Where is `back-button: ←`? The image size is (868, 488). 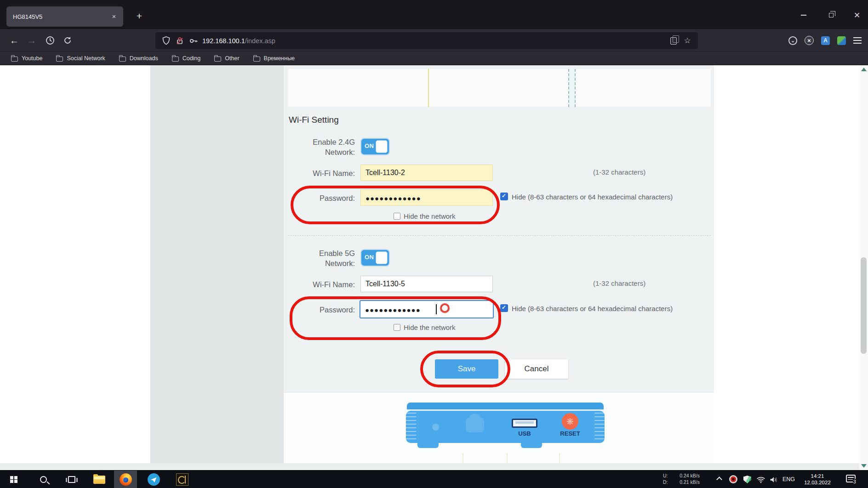 back-button: ← is located at coordinates (14, 40).